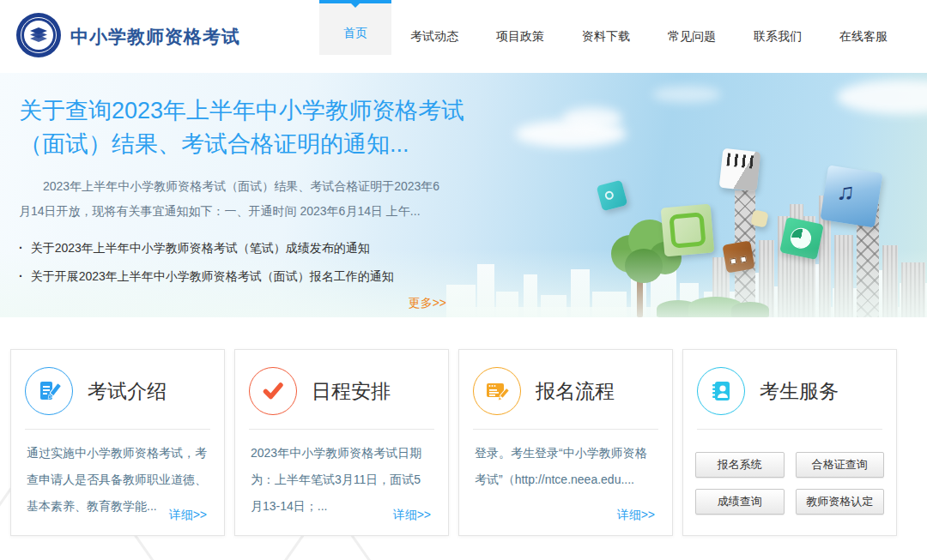 The image size is (927, 560). Describe the element at coordinates (39, 37) in the screenshot. I see `book-emblem-icon` at that location.